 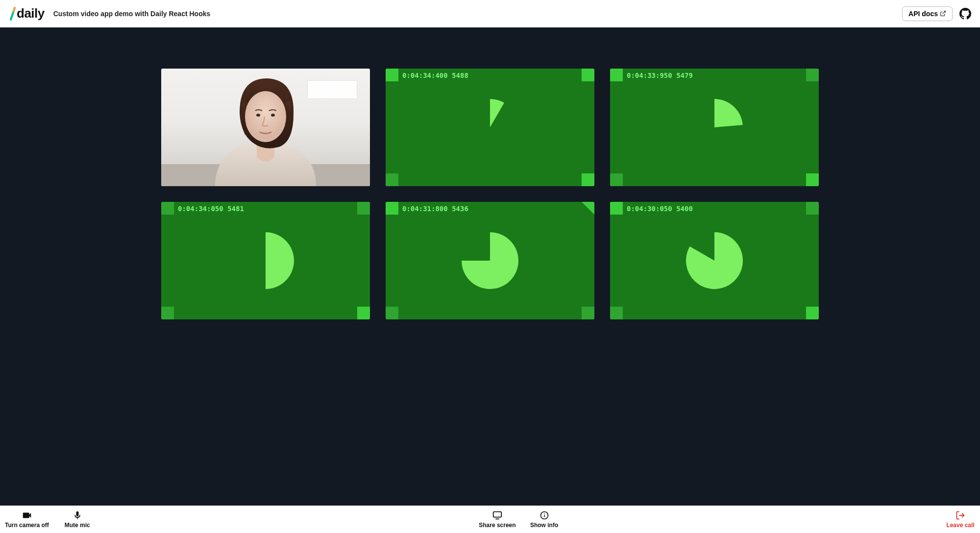 I want to click on video-timestamp: 0:04:30:050 5400, so click(x=660, y=209).